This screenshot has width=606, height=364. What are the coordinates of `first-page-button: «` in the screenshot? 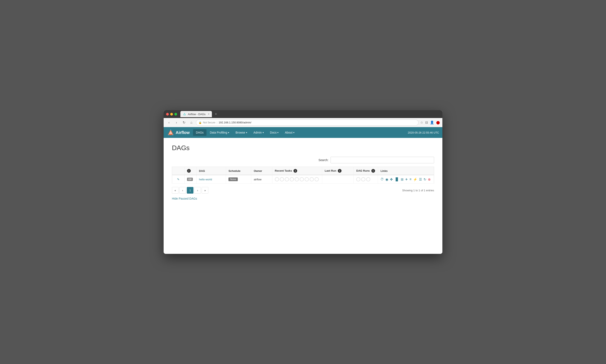 It's located at (175, 190).